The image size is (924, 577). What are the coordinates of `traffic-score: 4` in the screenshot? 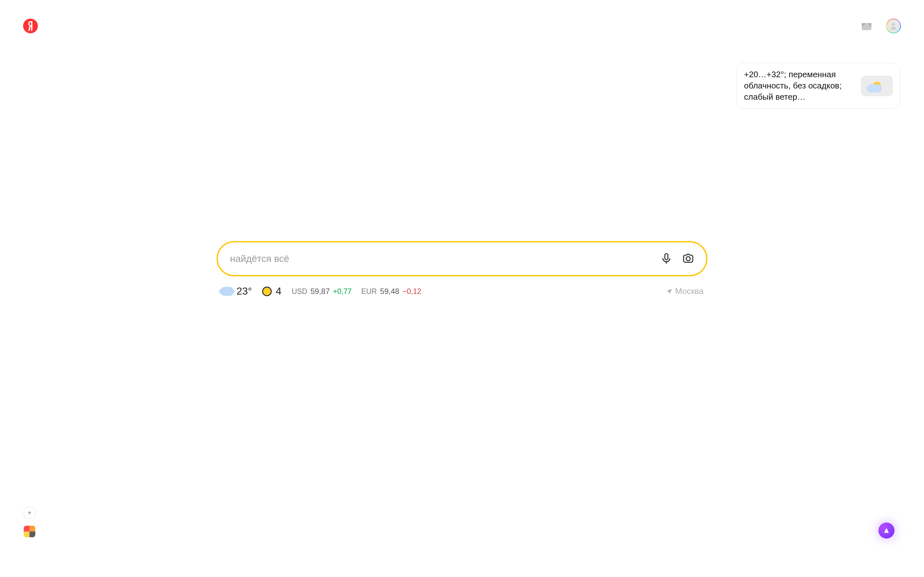 It's located at (279, 292).